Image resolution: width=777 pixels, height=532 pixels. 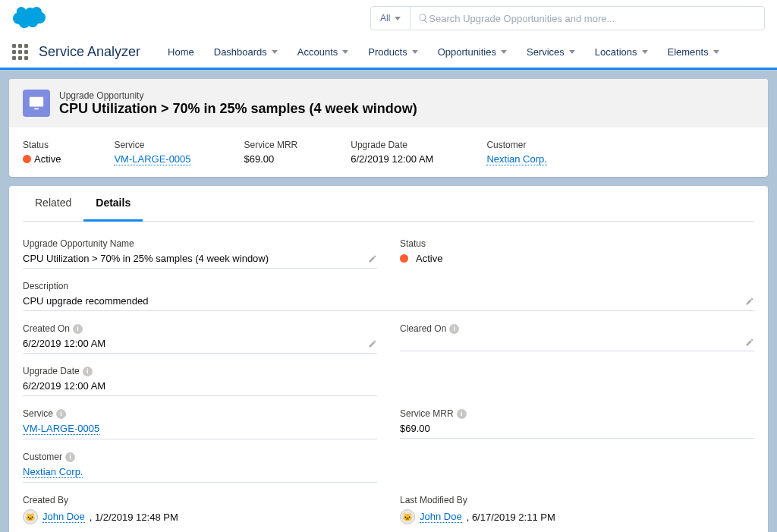 What do you see at coordinates (36, 103) in the screenshot?
I see `monitor-icon` at bounding box center [36, 103].